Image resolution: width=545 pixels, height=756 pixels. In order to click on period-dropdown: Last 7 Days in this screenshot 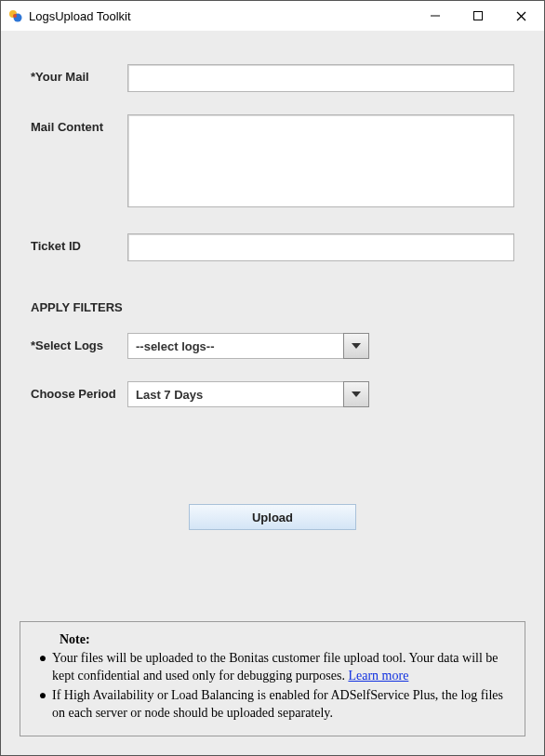, I will do `click(248, 394)`.